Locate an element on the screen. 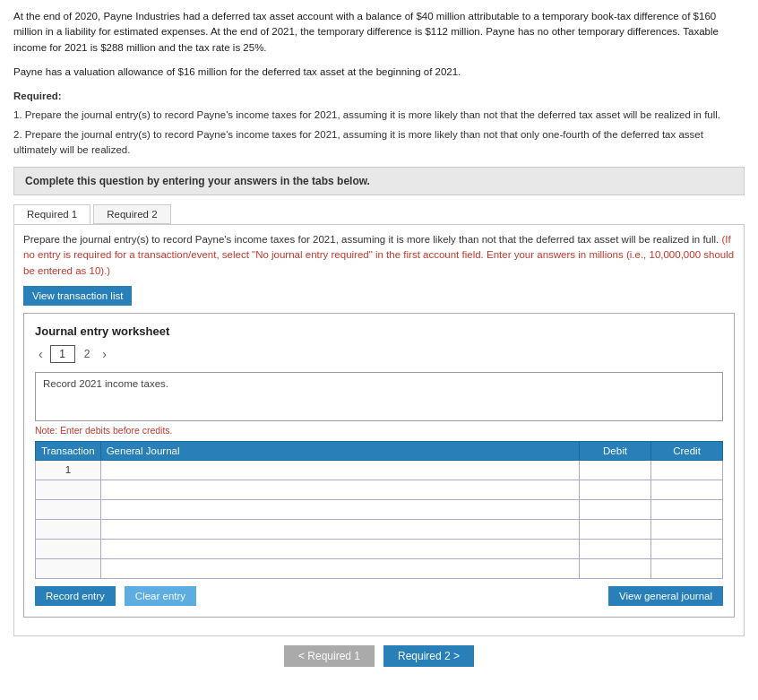  page-1: 1 is located at coordinates (63, 354).